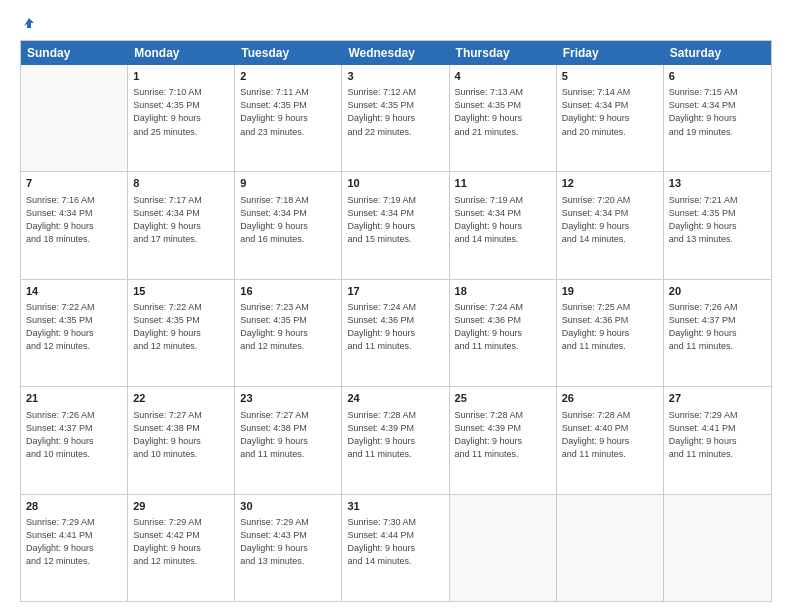 This screenshot has height=612, width=792. I want to click on calendar-cell: 18Sunrise: 7:24 AM Sunset: 4:36 PM Dayli…, so click(504, 333).